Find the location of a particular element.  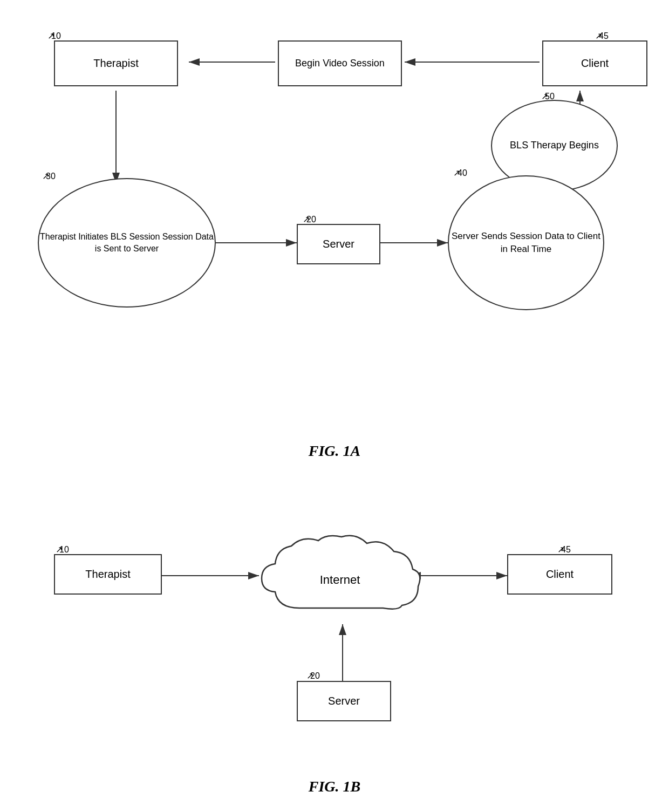

client-label-1a: Client is located at coordinates (595, 64).